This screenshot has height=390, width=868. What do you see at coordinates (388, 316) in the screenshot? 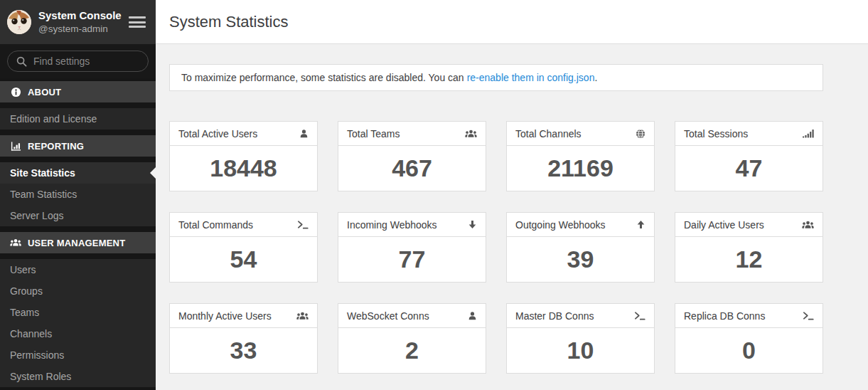
I see `stat-card-title: WebSocket Conns` at bounding box center [388, 316].